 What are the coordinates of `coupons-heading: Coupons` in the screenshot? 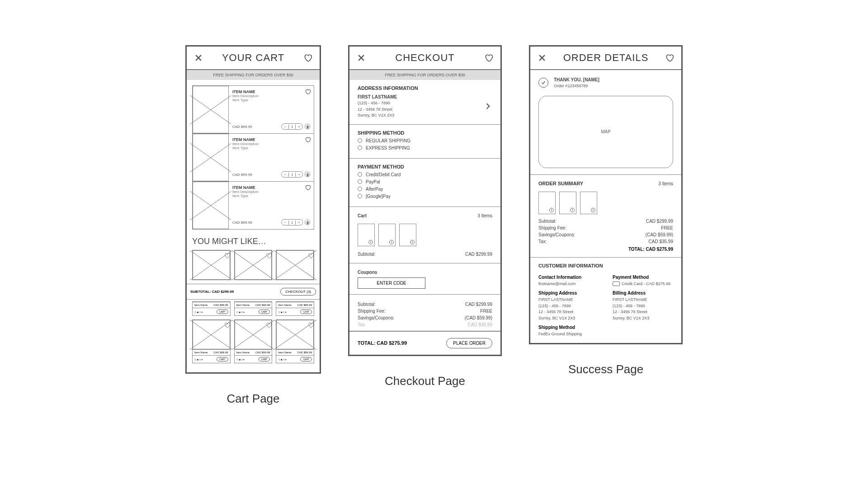 It's located at (425, 272).